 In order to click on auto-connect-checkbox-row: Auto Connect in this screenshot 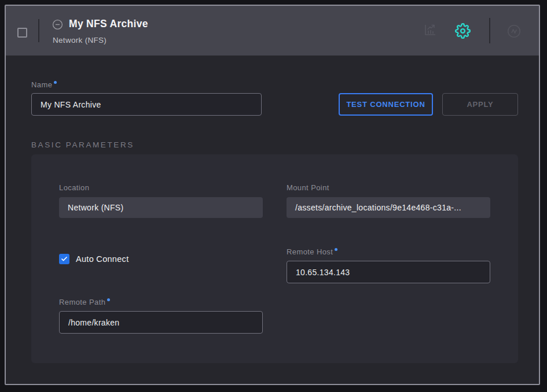, I will do `click(94, 259)`.